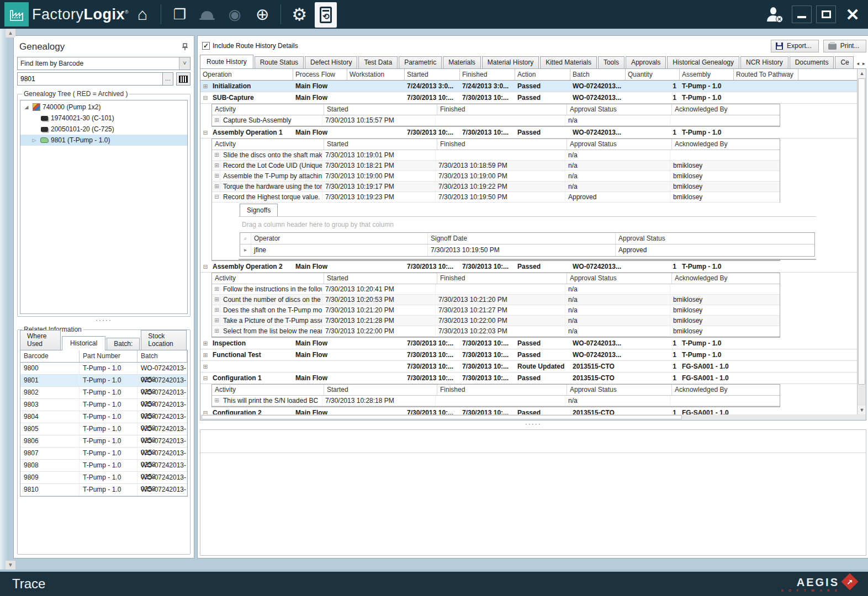  What do you see at coordinates (529, 355) in the screenshot?
I see `operation-row: ⊞Functional TestMain Flow7/30/2013 10:..…` at bounding box center [529, 355].